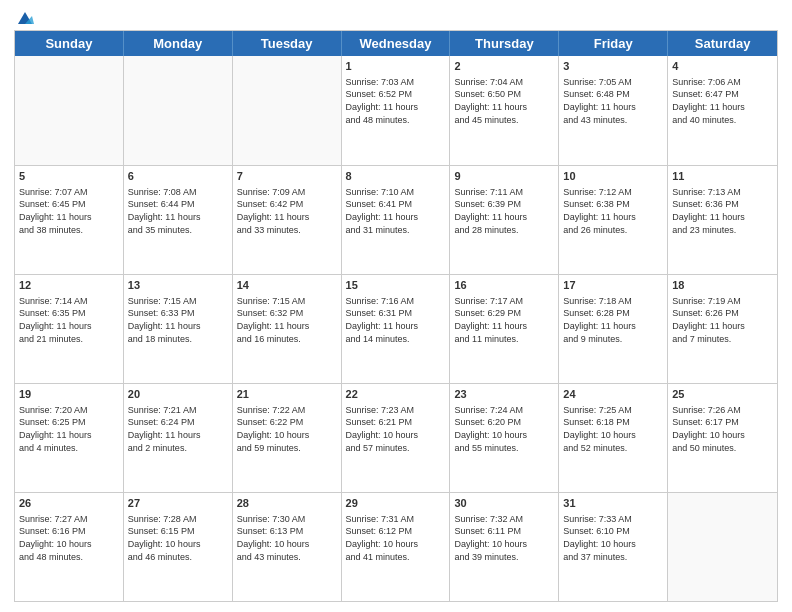 The height and width of the screenshot is (612, 792). What do you see at coordinates (504, 547) in the screenshot?
I see `calendar-day-30: 30Sunrise: 7:32 AMSunset: 6:11 PMDayligh…` at bounding box center [504, 547].